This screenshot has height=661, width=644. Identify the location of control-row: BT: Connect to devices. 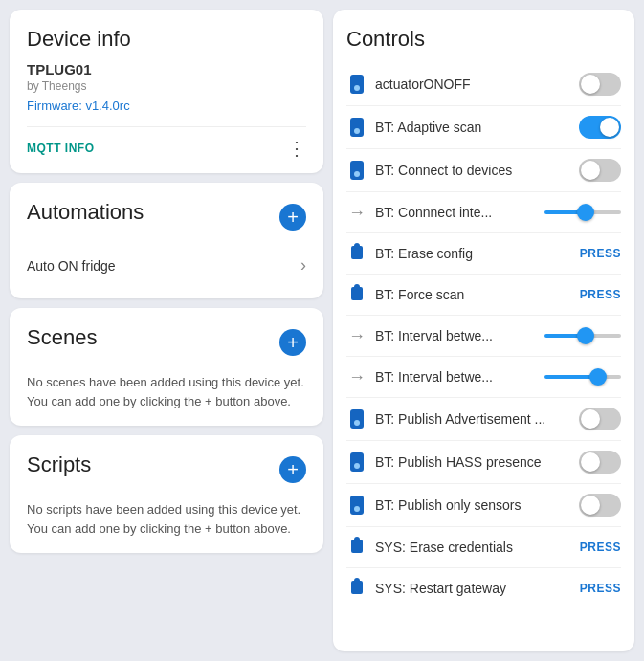
(484, 170).